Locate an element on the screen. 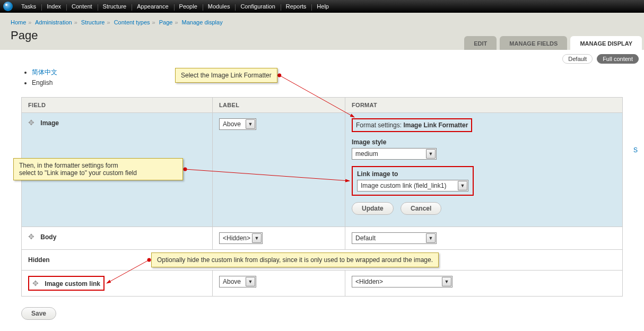 The image size is (644, 331). subtab-full-content: Full content is located at coordinates (617, 59).